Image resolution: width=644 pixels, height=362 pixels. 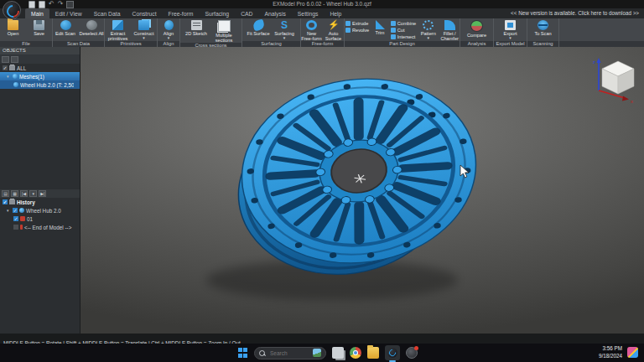 I want to click on tab-construct: Construct, so click(x=144, y=13).